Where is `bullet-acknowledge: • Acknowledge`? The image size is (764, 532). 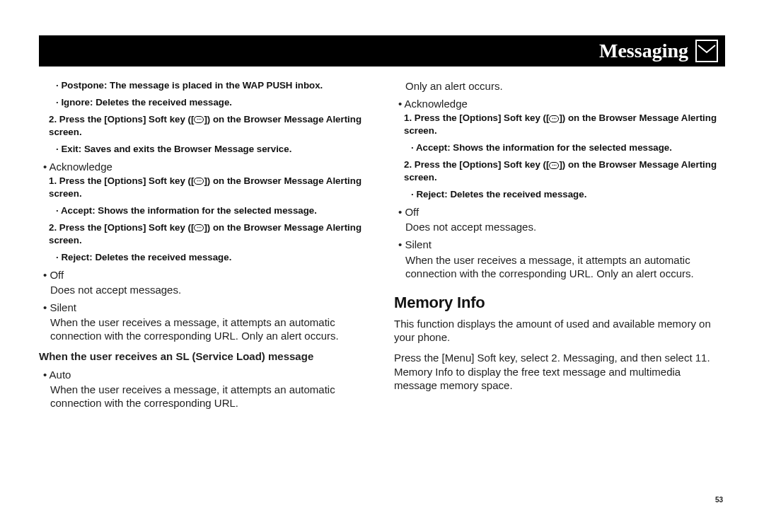
bullet-acknowledge: • Acknowledge is located at coordinates (207, 167).